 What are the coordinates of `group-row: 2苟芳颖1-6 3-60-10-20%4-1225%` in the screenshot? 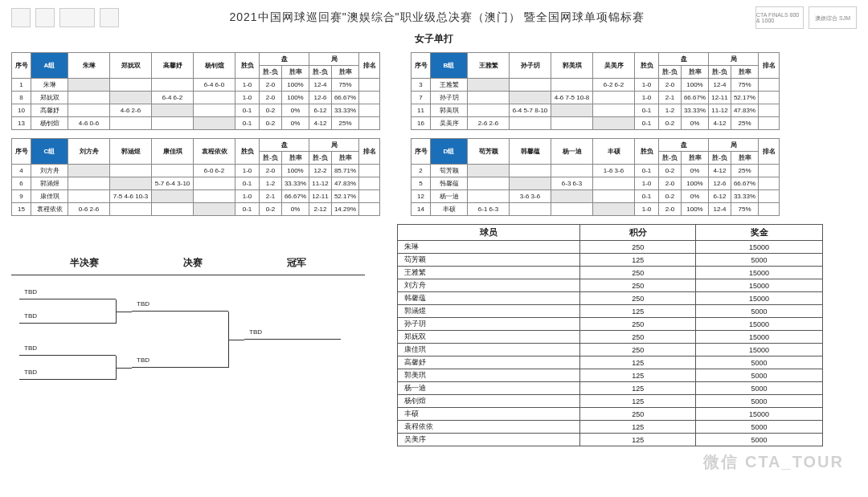 It's located at (596, 171).